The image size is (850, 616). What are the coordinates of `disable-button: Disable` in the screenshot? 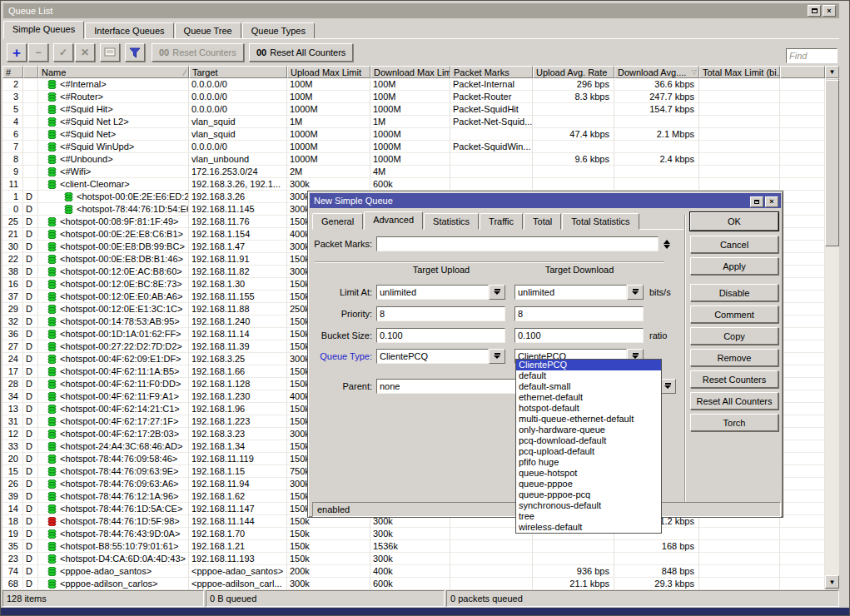 It's located at (734, 293).